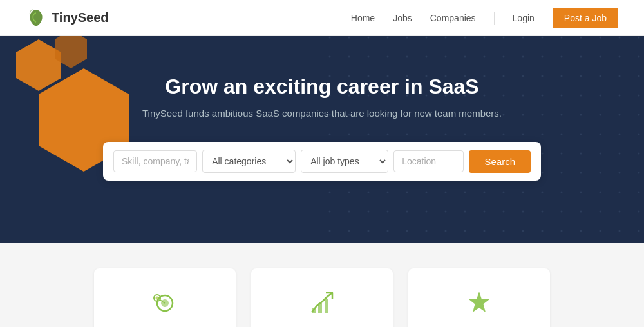 The height and width of the screenshot is (327, 644). What do you see at coordinates (36, 18) in the screenshot?
I see `tinyseed-logo-icon` at bounding box center [36, 18].